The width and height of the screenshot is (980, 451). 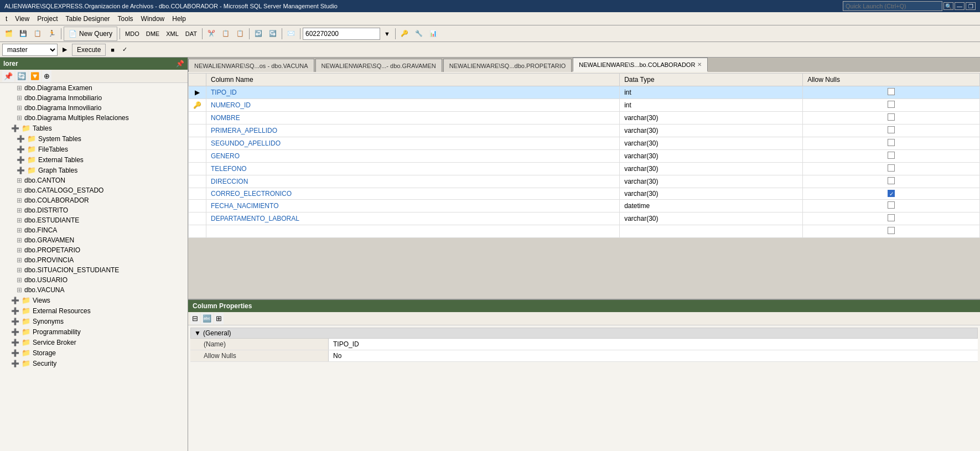 I want to click on toolbar-wrench: 🔧, so click(x=419, y=34).